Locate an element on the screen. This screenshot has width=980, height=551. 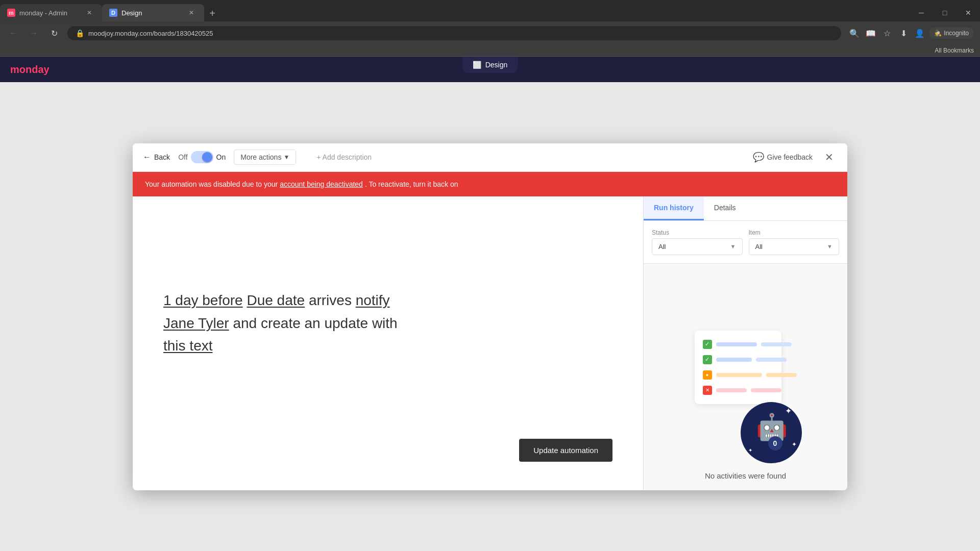
automation-part2: Due date is located at coordinates (276, 300).